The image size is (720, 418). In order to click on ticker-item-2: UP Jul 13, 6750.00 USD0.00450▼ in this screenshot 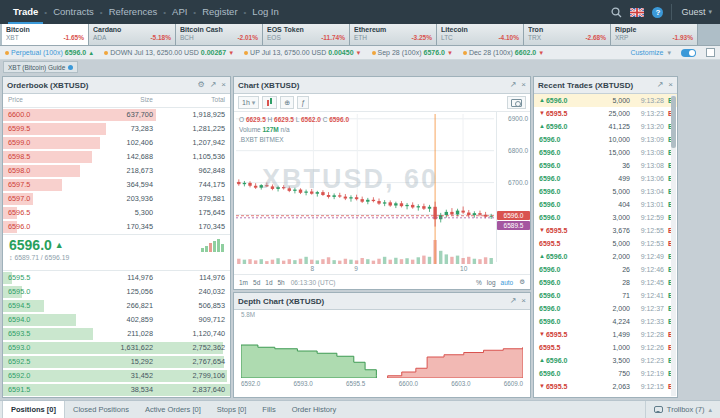, I will do `click(302, 52)`.